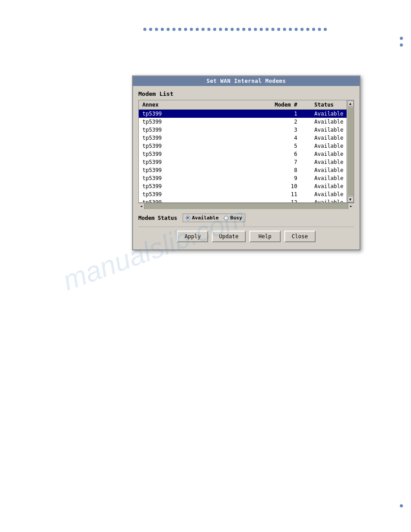 This screenshot has height=532, width=411. What do you see at coordinates (202, 218) in the screenshot?
I see `radio-available: Available` at bounding box center [202, 218].